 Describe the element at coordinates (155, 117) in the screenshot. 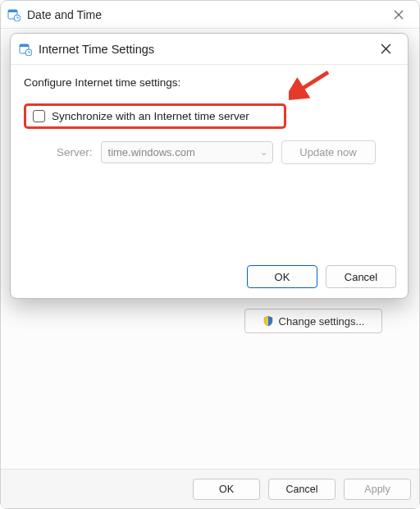

I see `sync-checkbox-row: Synchronize with an Internet time server` at that location.